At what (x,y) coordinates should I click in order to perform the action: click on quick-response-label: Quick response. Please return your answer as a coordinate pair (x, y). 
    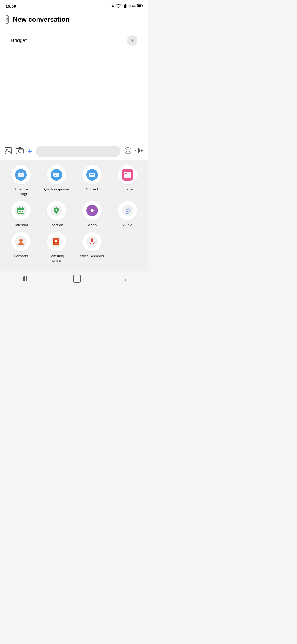
    Looking at the image, I should click on (56, 189).